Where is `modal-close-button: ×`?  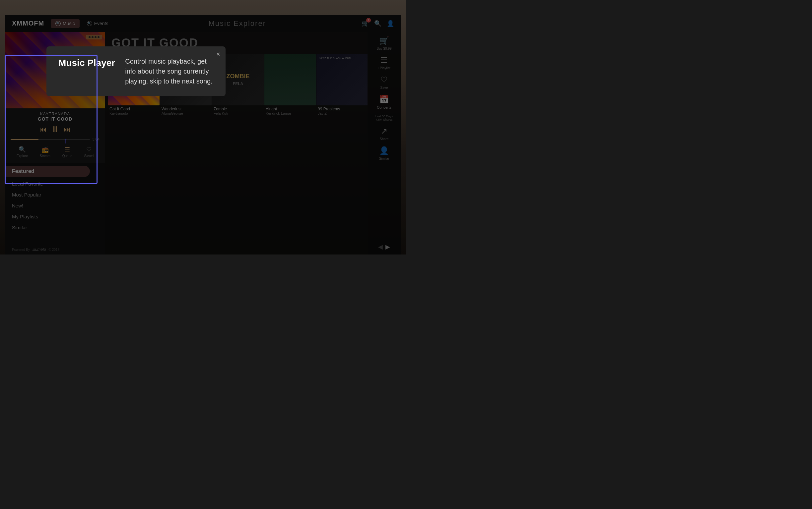 modal-close-button: × is located at coordinates (218, 54).